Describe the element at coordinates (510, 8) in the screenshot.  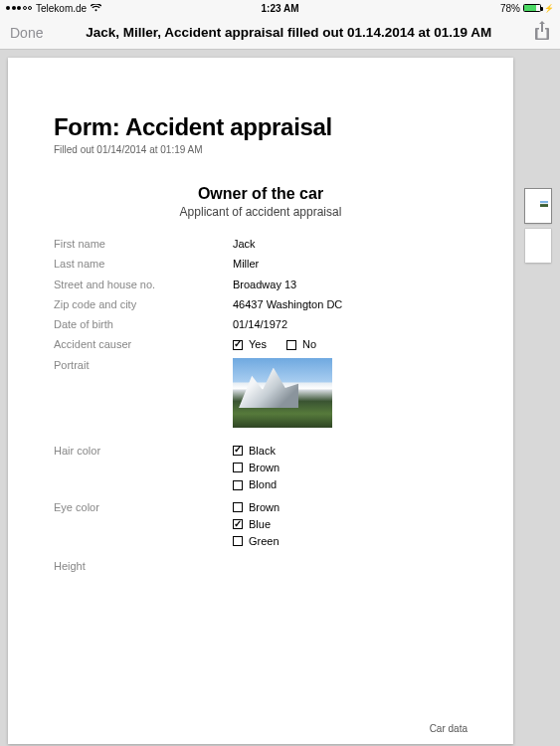
I see `battery-pct-label: 78%` at that location.